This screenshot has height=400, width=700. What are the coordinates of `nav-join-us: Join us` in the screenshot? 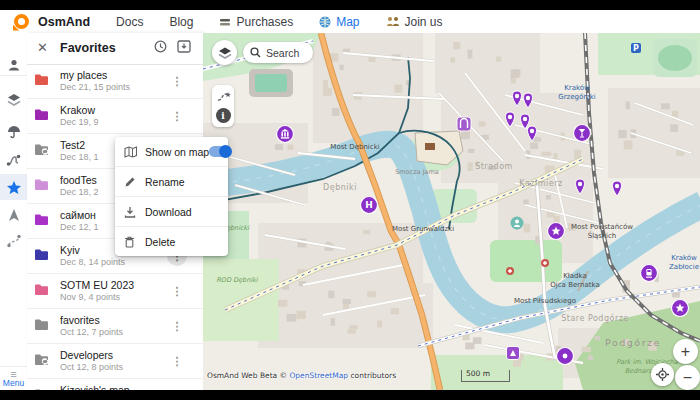 It's located at (414, 22).